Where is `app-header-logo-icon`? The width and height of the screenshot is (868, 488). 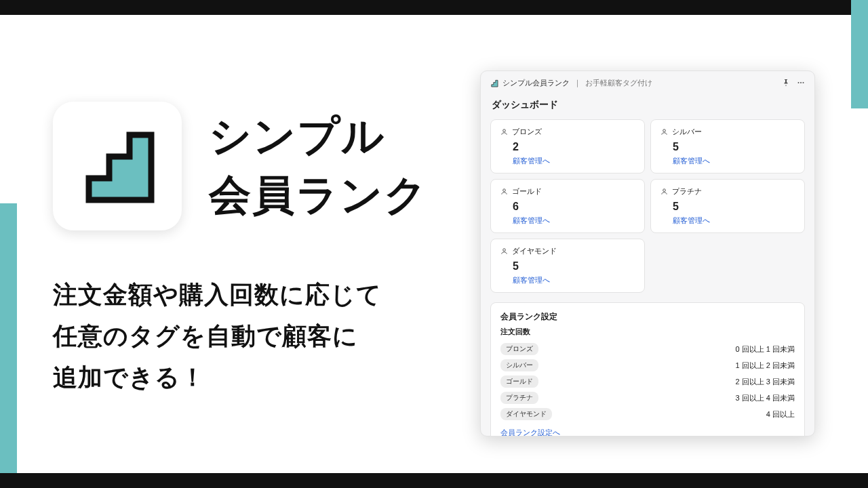
app-header-logo-icon is located at coordinates (494, 83).